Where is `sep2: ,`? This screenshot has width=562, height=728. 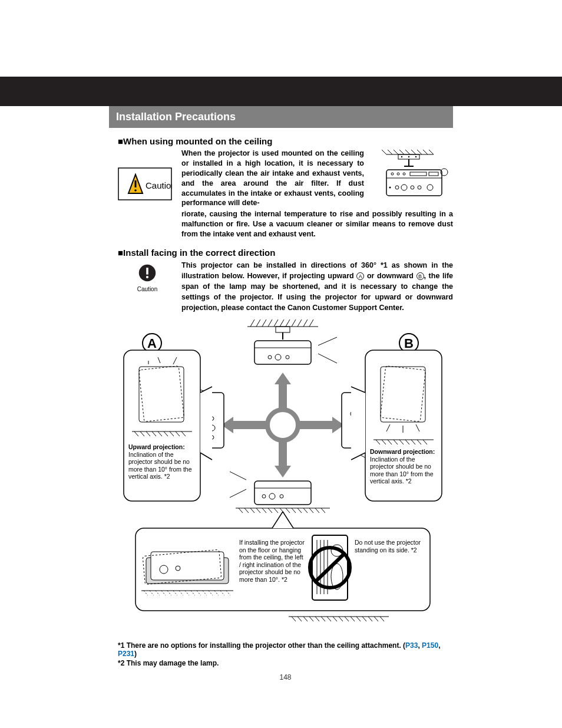
sep2: , is located at coordinates (439, 645).